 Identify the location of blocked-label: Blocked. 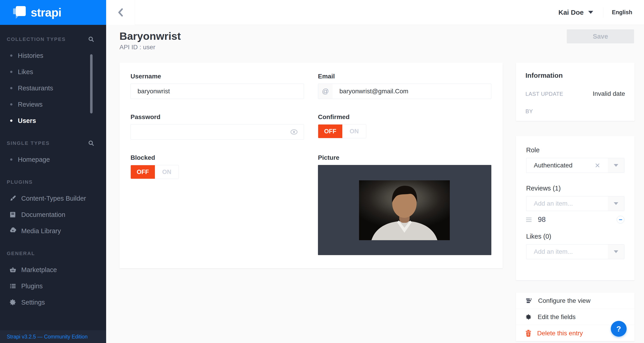
(217, 158).